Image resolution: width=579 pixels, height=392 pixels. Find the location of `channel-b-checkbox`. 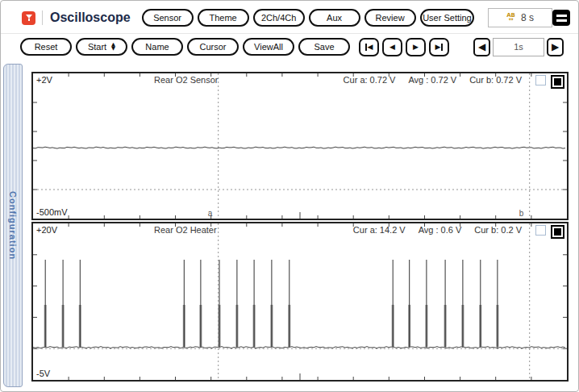

channel-b-checkbox is located at coordinates (540, 231).